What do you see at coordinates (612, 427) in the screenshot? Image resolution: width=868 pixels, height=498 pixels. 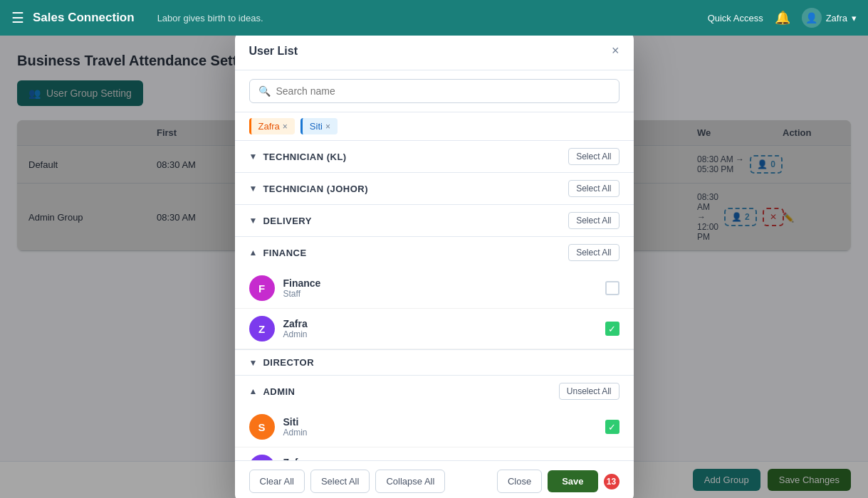 I see `checkbox-siti: ✓` at bounding box center [612, 427].